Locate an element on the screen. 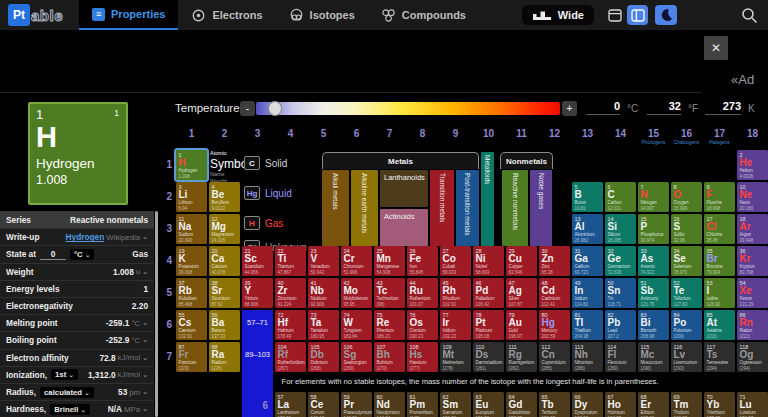 This screenshot has height=417, width=768. state-temperature-input: 0 is located at coordinates (53, 254).